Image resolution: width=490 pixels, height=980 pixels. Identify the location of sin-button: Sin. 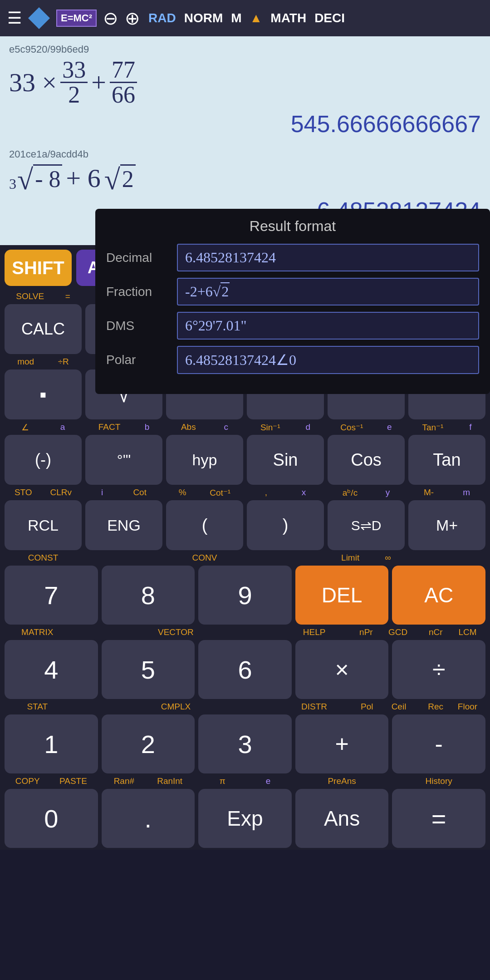
(285, 460).